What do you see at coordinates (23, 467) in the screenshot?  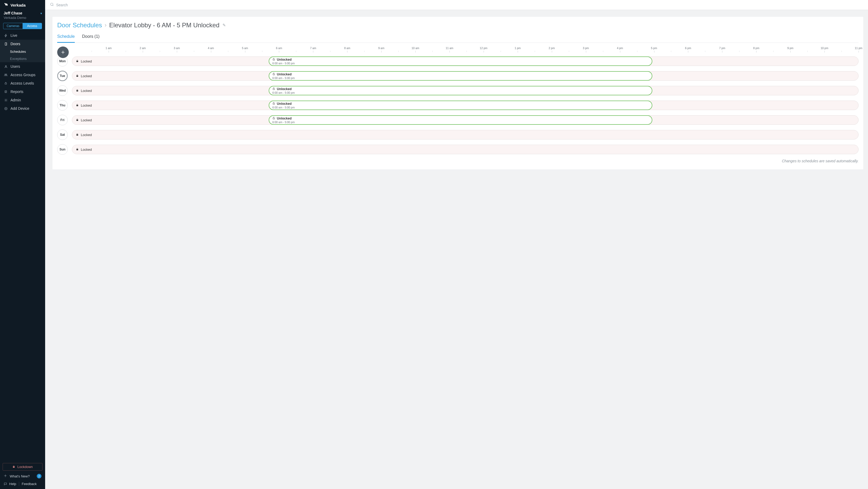 I see `lockdown-button: Lockdown` at bounding box center [23, 467].